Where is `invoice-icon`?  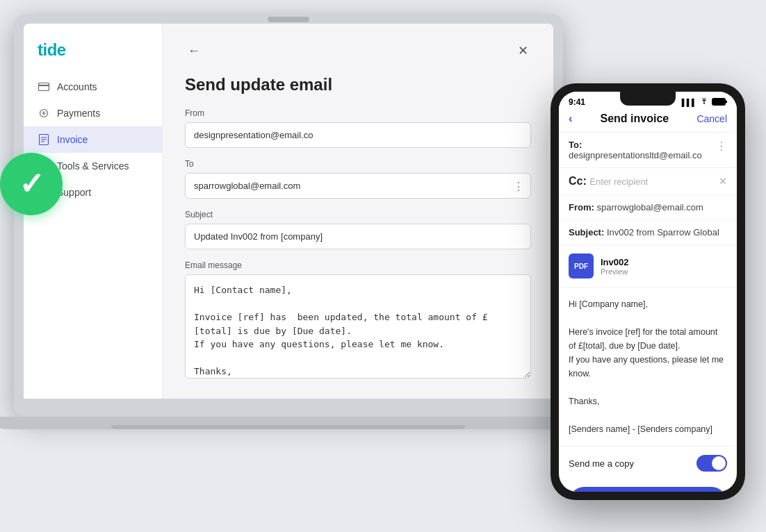
invoice-icon is located at coordinates (44, 140).